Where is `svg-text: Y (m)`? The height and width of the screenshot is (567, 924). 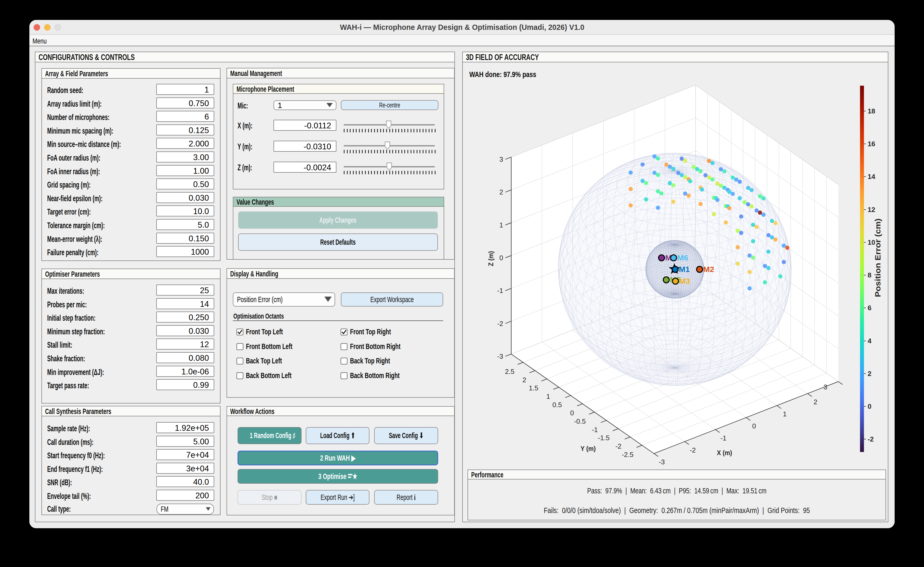
svg-text: Y (m) is located at coordinates (588, 448).